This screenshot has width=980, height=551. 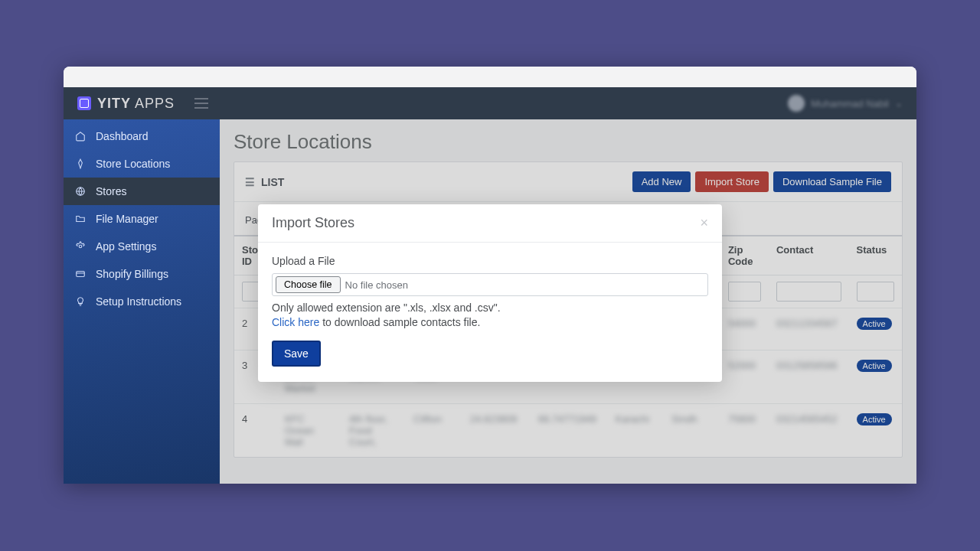 I want to click on brand-icon, so click(x=84, y=103).